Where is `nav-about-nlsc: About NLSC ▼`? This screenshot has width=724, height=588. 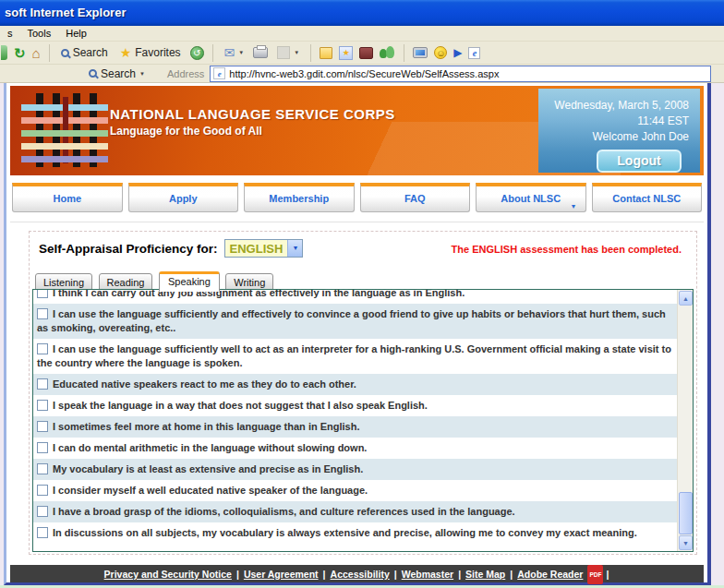
nav-about-nlsc: About NLSC ▼ is located at coordinates (531, 198).